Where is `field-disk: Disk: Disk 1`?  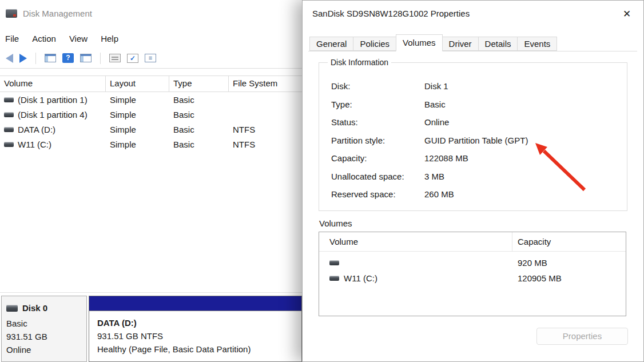
field-disk: Disk: Disk 1 is located at coordinates (476, 86).